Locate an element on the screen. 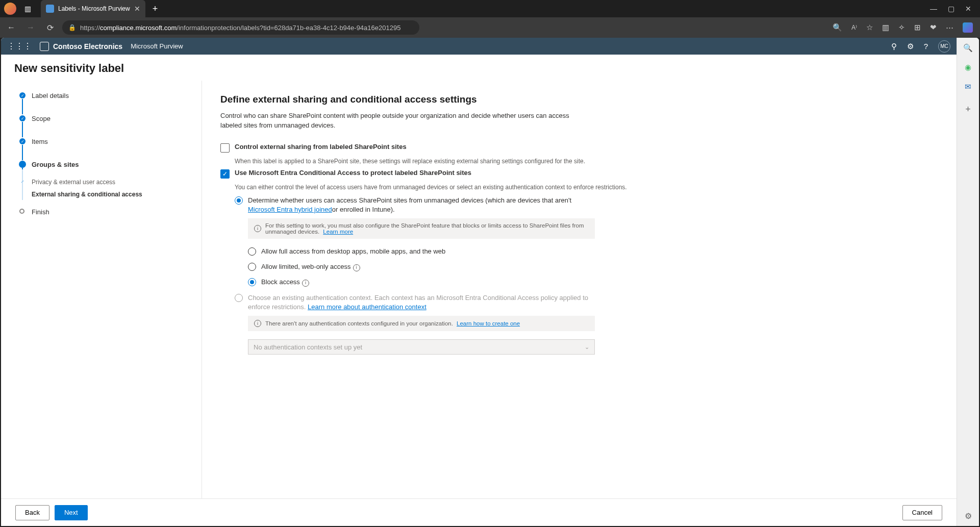 This screenshot has width=980, height=527. browser-profile-icon is located at coordinates (10, 9).